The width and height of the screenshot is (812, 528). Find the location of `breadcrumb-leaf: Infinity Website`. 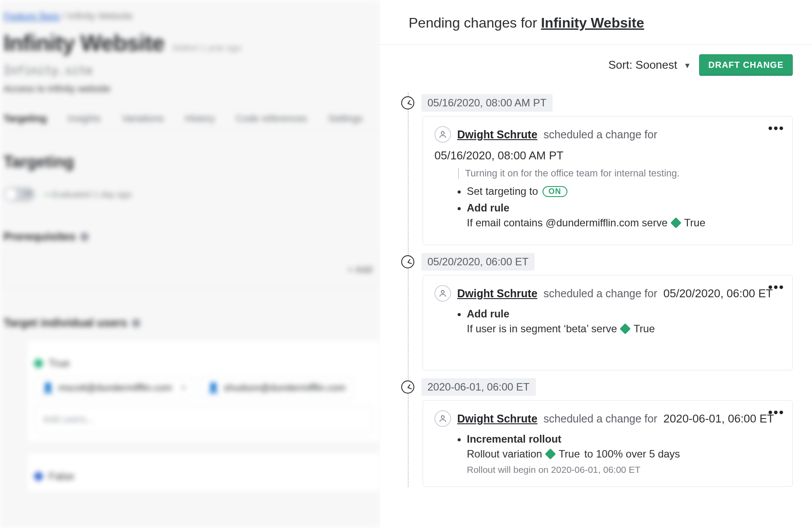

breadcrumb-leaf: Infinity Website is located at coordinates (101, 16).